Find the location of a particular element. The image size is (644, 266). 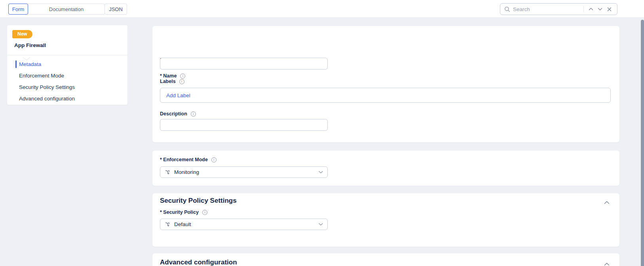

sidebar-title: App Firewall is located at coordinates (30, 45).